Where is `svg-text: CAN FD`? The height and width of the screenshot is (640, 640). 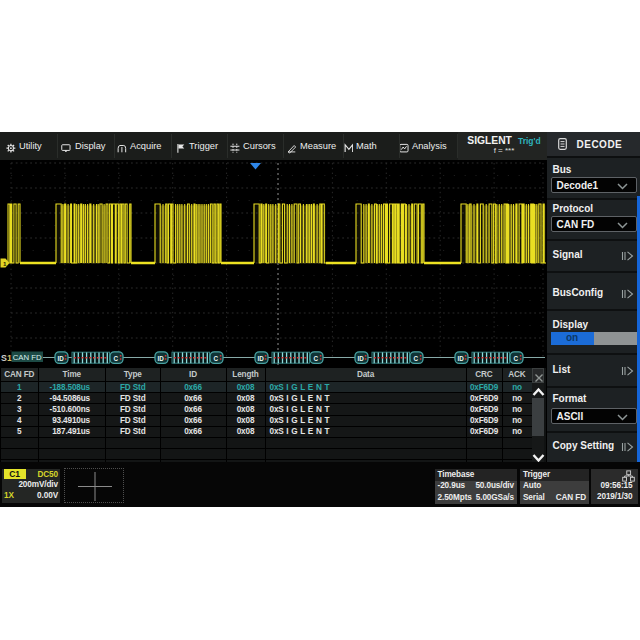 svg-text: CAN FD is located at coordinates (28, 358).